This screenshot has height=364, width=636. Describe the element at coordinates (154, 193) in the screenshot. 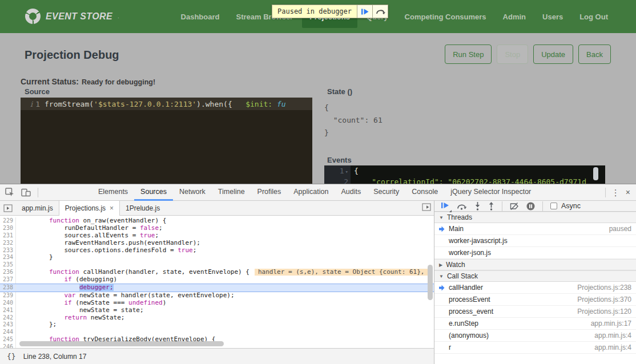

I see `devtools-tab-sources: Sources` at that location.